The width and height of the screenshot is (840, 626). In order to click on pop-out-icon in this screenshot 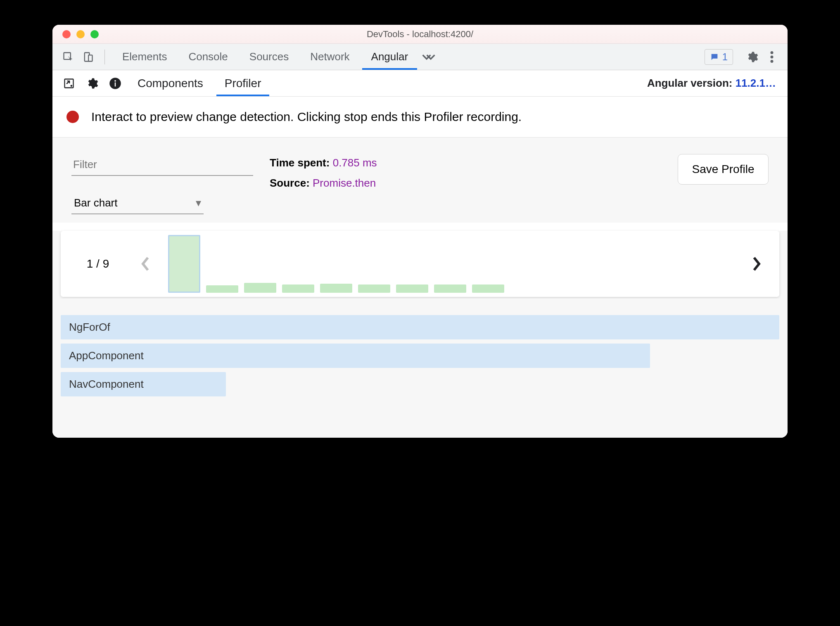, I will do `click(69, 83)`.